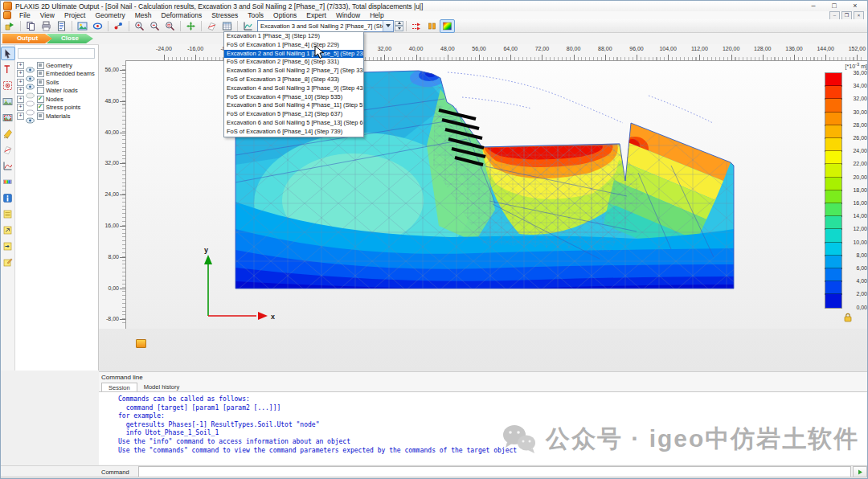 The width and height of the screenshot is (868, 479). I want to click on reset-view-icon, so click(191, 26).